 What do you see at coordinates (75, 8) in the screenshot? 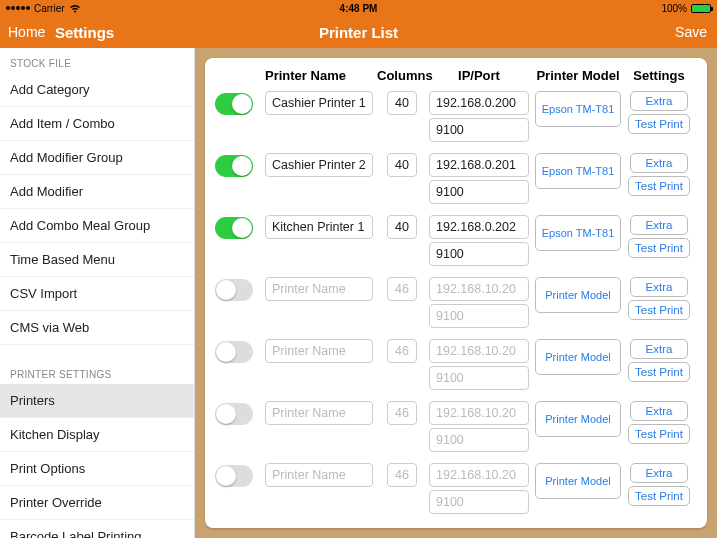
I see `wifi-icon` at bounding box center [75, 8].